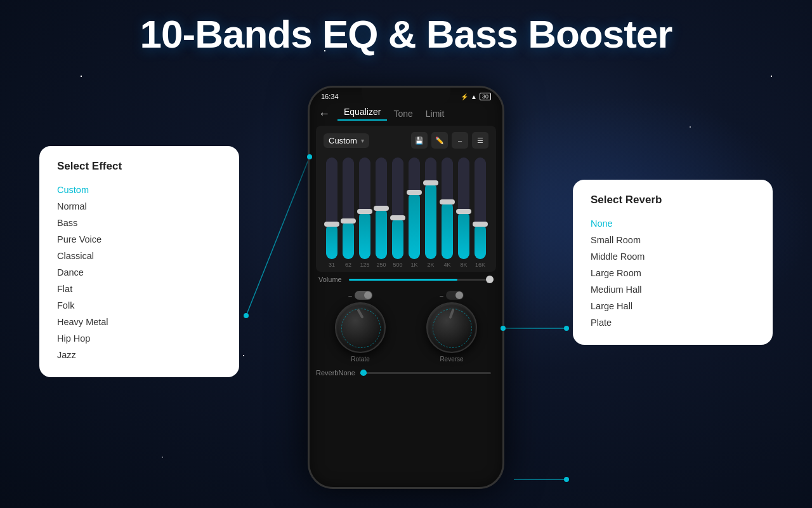 This screenshot has height=508, width=812. I want to click on reverse-toggle, so click(455, 295).